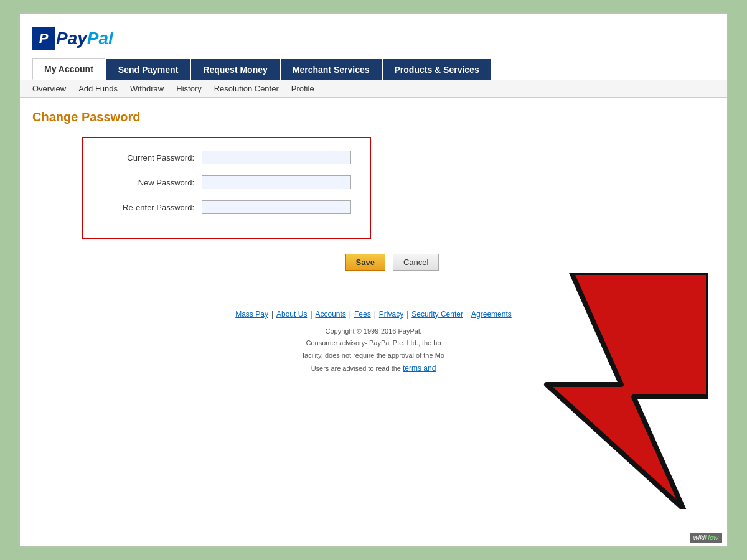 The height and width of the screenshot is (560, 747). What do you see at coordinates (374, 88) in the screenshot?
I see `sub-nav: Overview Add Funds Withdraw History Reso…` at bounding box center [374, 88].